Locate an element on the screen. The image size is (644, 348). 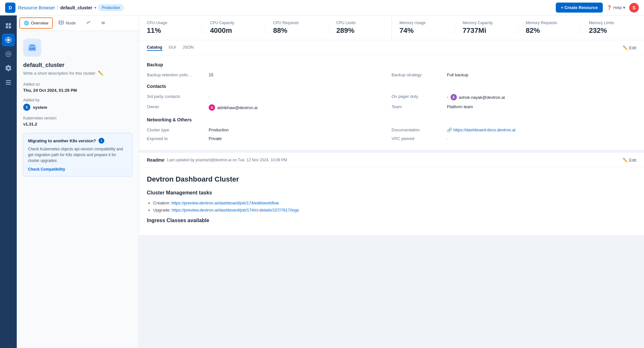
cpu-capacity-value: 4000m is located at coordinates (234, 31).